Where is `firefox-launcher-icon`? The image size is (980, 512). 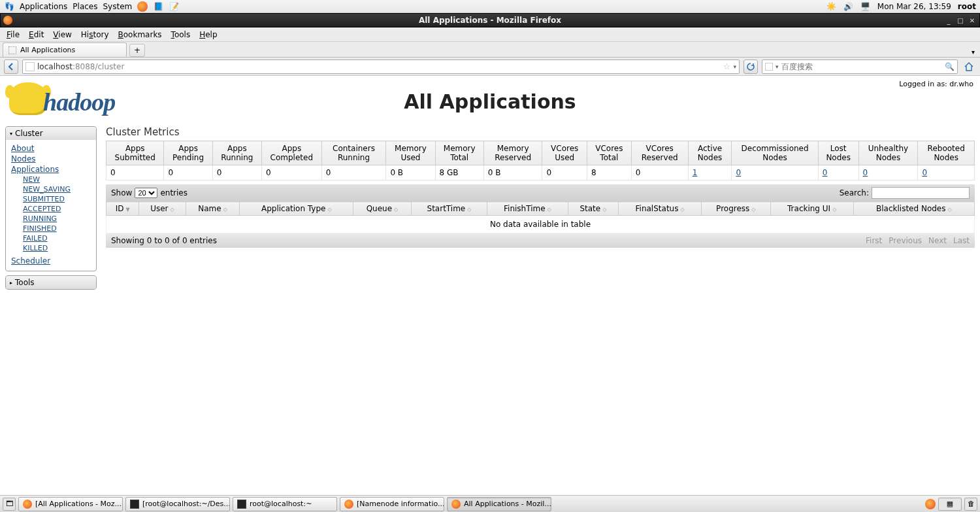
firefox-launcher-icon is located at coordinates (142, 7).